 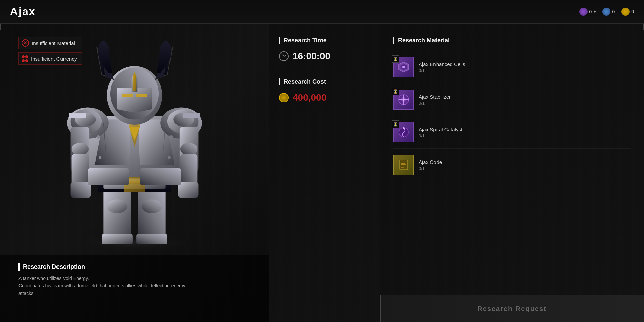 What do you see at coordinates (50, 59) in the screenshot?
I see `insufficient-currency-badge: Insufficient Currency` at bounding box center [50, 59].